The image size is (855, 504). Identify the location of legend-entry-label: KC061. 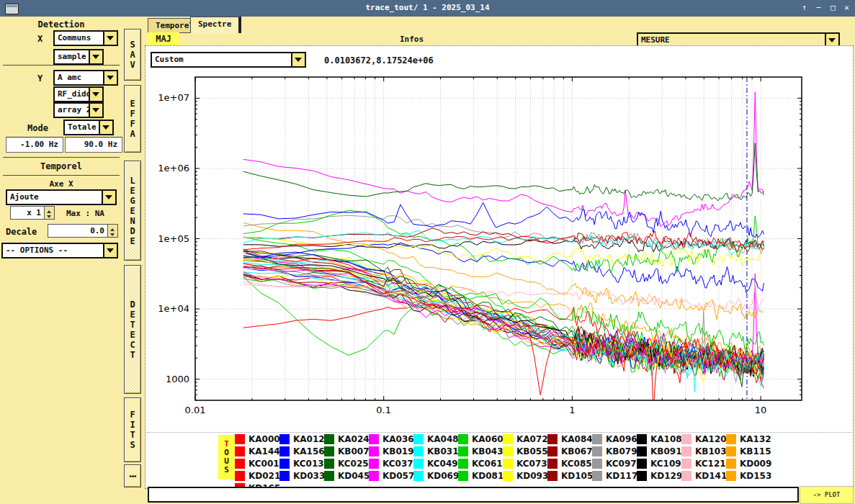
(487, 464).